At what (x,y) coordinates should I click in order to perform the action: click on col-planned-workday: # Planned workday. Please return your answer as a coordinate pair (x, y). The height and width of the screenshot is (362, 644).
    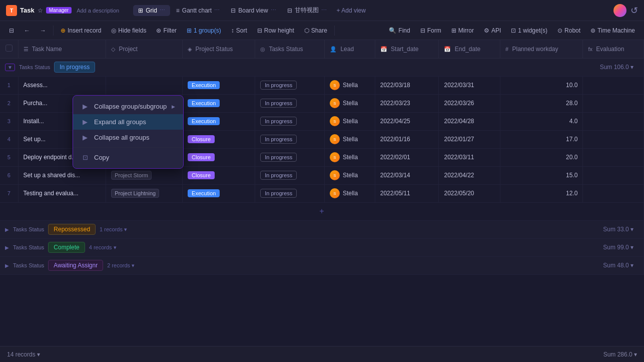
    Looking at the image, I should click on (541, 49).